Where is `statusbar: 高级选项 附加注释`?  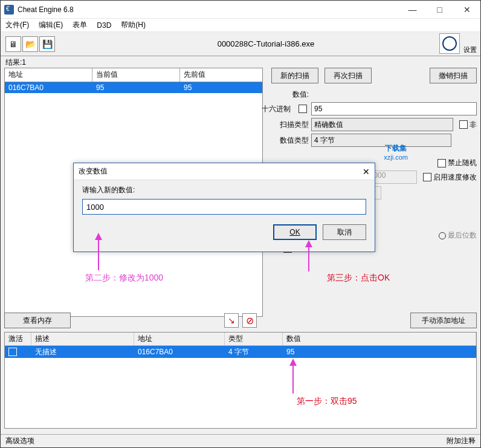
statusbar: 高级选项 附加注释 is located at coordinates (240, 441).